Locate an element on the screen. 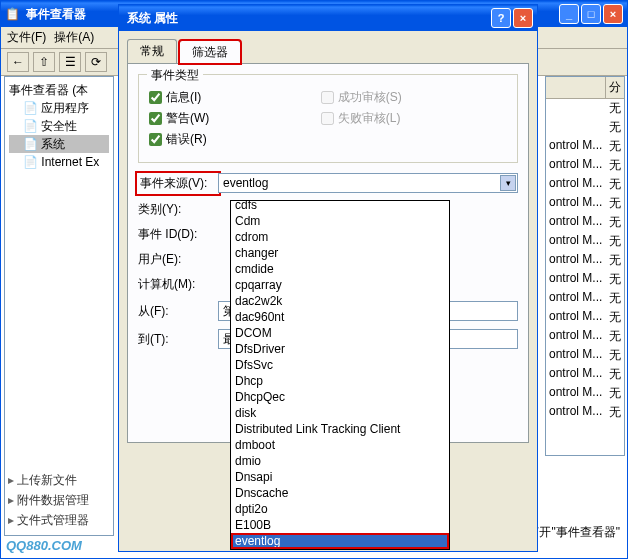  menu-action: 操作(A) is located at coordinates (74, 38).